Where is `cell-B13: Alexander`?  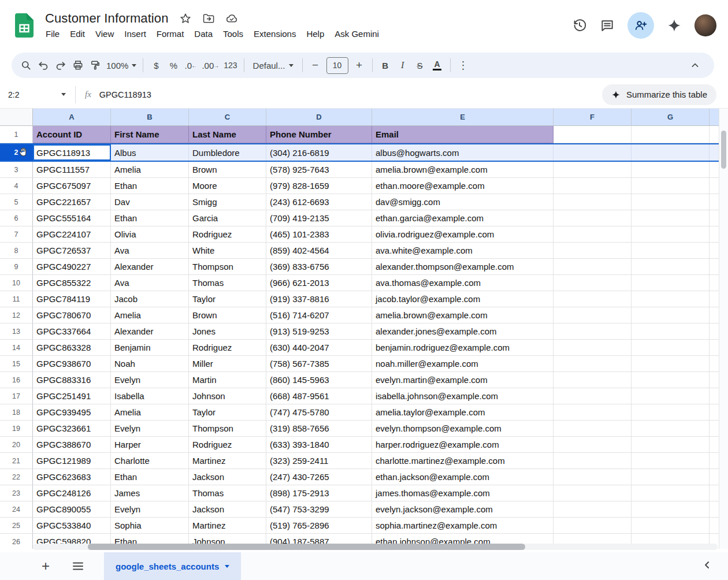 cell-B13: Alexander is located at coordinates (150, 332).